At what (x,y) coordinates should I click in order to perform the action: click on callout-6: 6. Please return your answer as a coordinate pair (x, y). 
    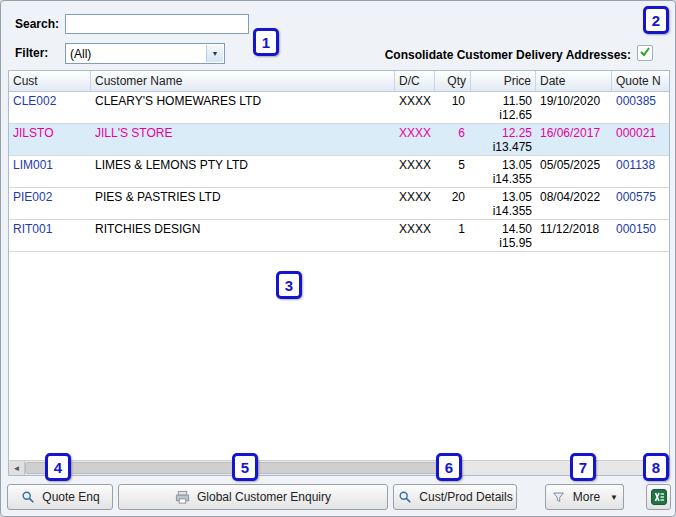
    Looking at the image, I should click on (449, 467).